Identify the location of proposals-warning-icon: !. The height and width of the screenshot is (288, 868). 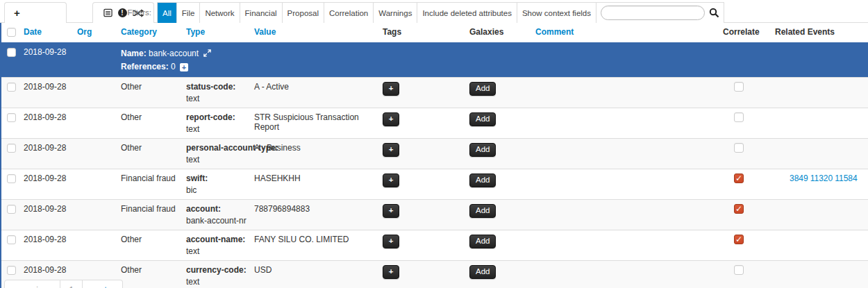
(122, 12).